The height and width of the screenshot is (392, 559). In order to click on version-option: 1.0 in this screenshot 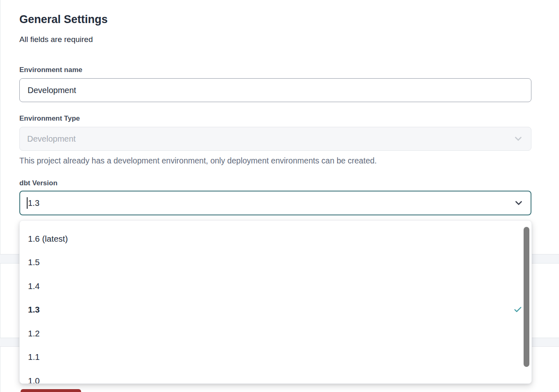, I will do `click(276, 376)`.